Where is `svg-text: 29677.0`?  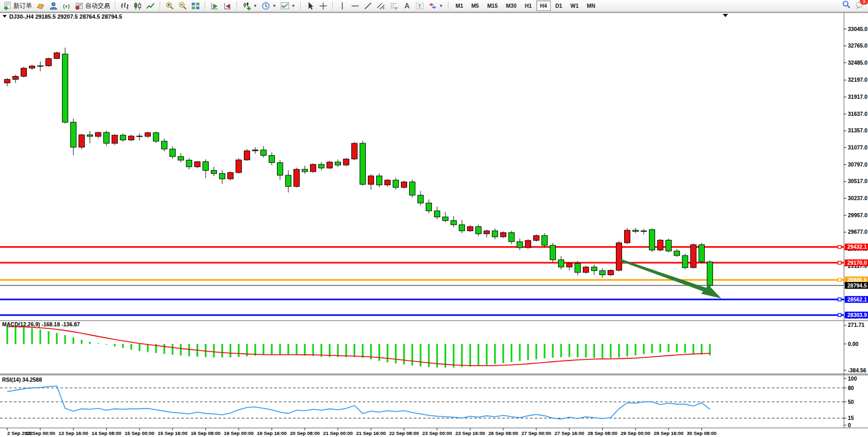 svg-text: 29677.0 is located at coordinates (858, 232).